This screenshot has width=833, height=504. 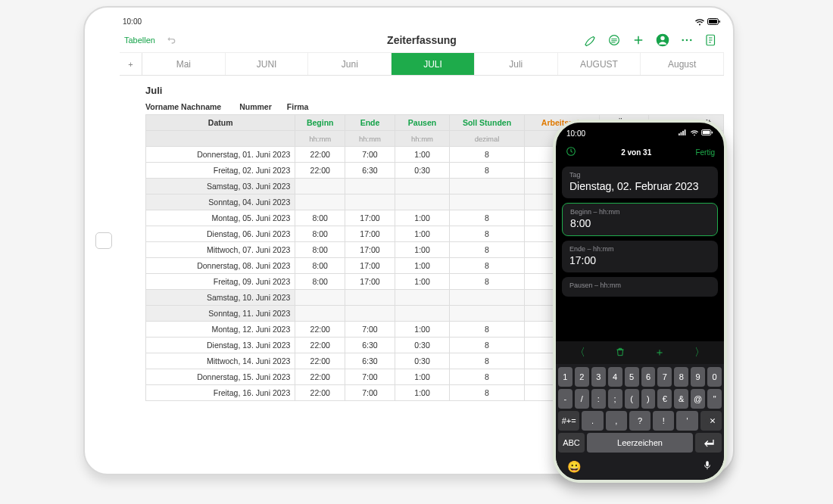 What do you see at coordinates (698, 377) in the screenshot?
I see `key: 9` at bounding box center [698, 377].